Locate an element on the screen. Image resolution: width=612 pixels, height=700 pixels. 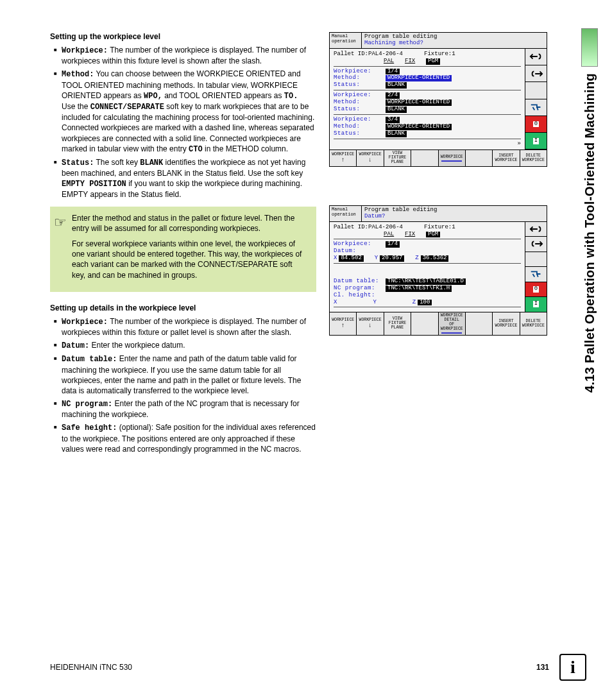
pallet-id: Pallet ID:PAL4-206-4 is located at coordinates (368, 55).